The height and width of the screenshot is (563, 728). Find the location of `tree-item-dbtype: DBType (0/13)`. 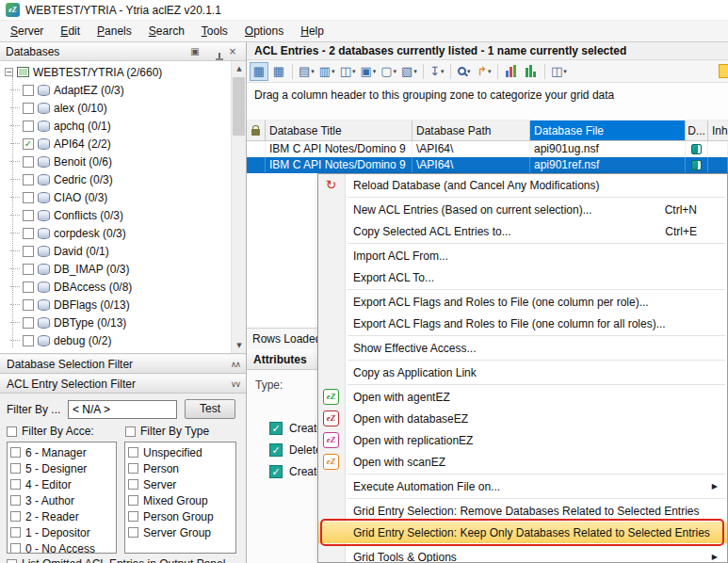

tree-item-dbtype: DBType (0/13) is located at coordinates (117, 322).